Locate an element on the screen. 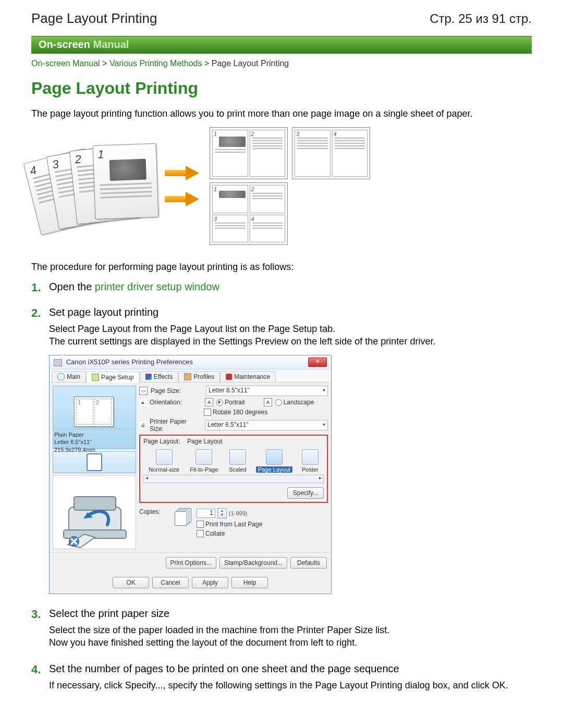  step4-body-line1: If necessary, click Specify..., specify … is located at coordinates (290, 685).